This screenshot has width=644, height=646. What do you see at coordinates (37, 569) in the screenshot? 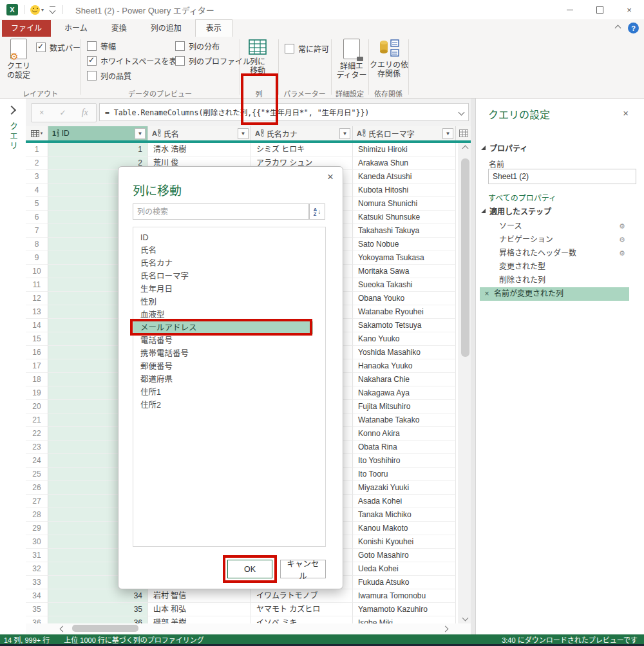
I see `row-number-cell: 32` at bounding box center [37, 569].